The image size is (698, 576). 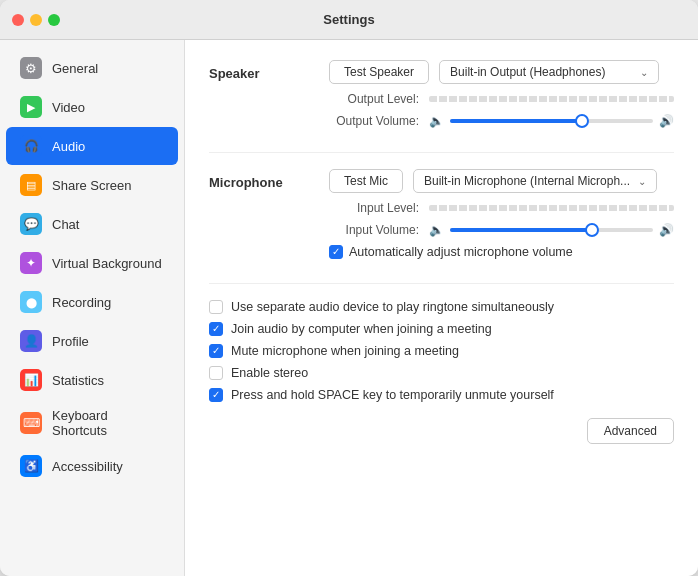 I want to click on join-audio-checkbox, so click(x=216, y=329).